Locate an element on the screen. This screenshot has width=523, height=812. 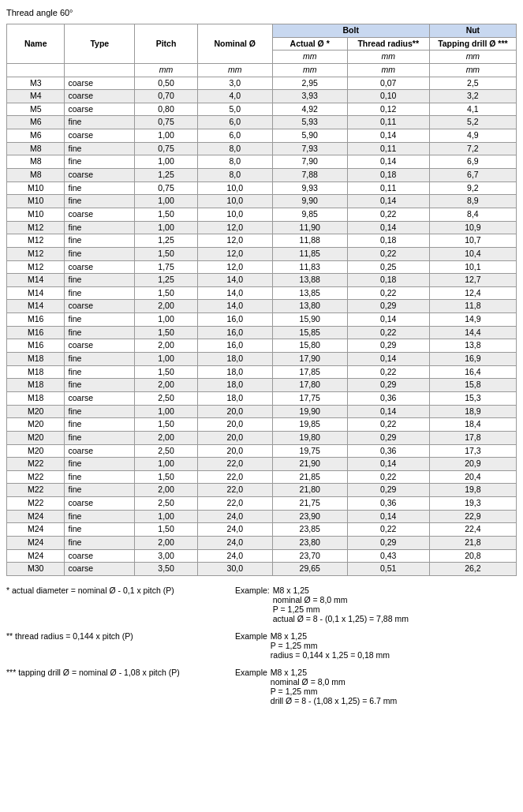
cell-value: 12,7 is located at coordinates (473, 281).